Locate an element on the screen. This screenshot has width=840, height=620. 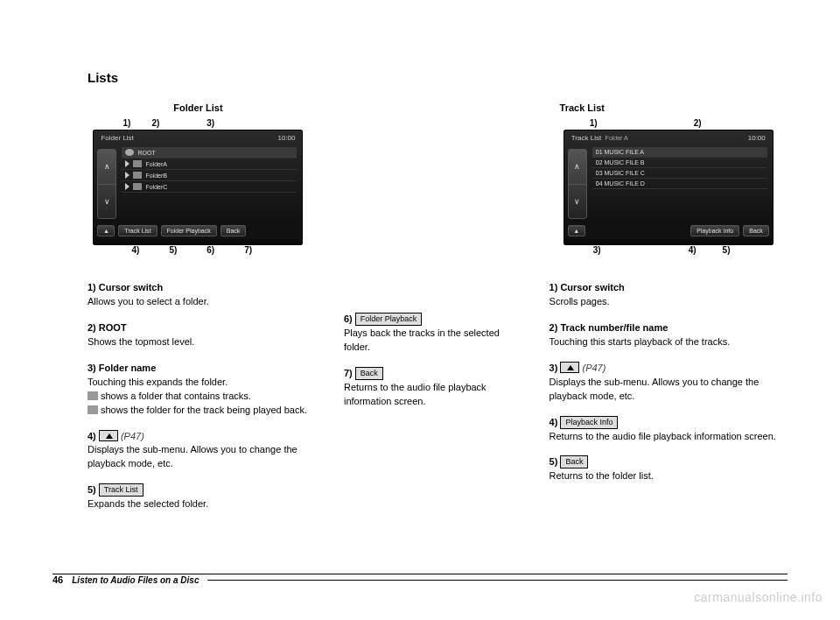
desc-item-2: 2) ROOT Shows the topmost level. is located at coordinates (198, 335).